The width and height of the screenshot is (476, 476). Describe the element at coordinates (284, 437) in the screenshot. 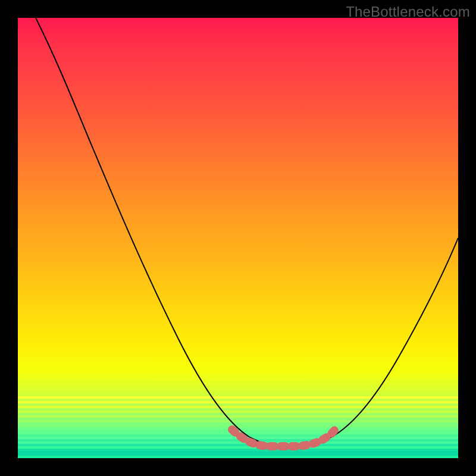

I see `optimal-range-marker` at that location.